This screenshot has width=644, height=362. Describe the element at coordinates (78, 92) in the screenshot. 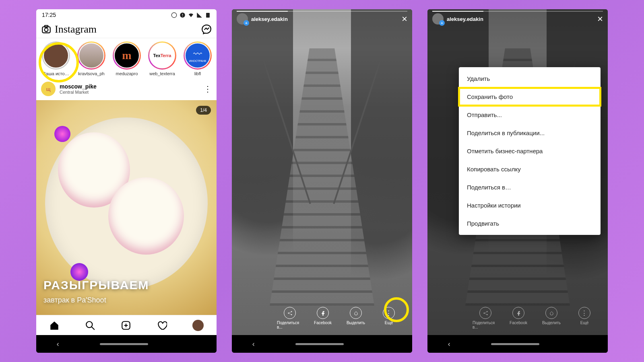

I see `post-location: Central Market` at that location.